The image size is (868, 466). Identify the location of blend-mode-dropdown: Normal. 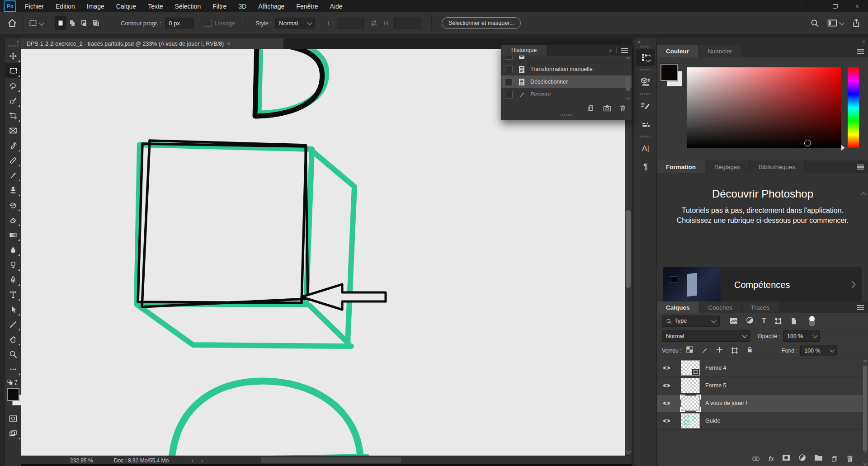
(706, 336).